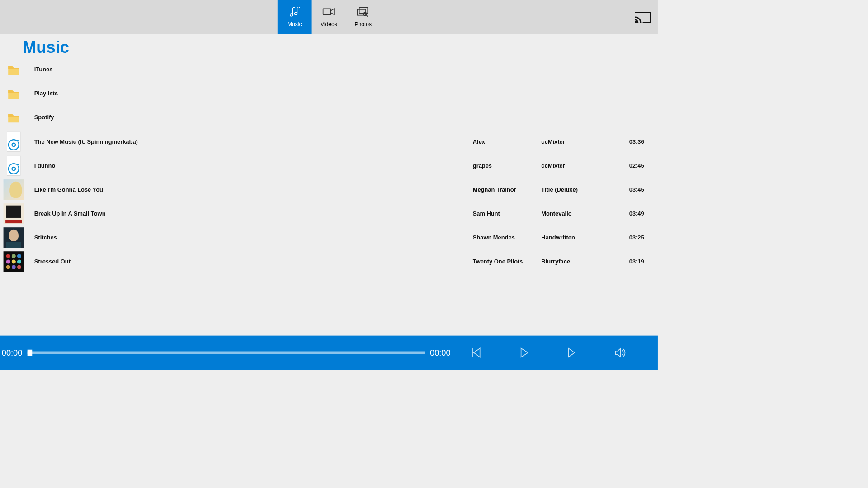 The height and width of the screenshot is (488, 868). What do you see at coordinates (329, 94) in the screenshot?
I see `folder-row: Playlists` at bounding box center [329, 94].